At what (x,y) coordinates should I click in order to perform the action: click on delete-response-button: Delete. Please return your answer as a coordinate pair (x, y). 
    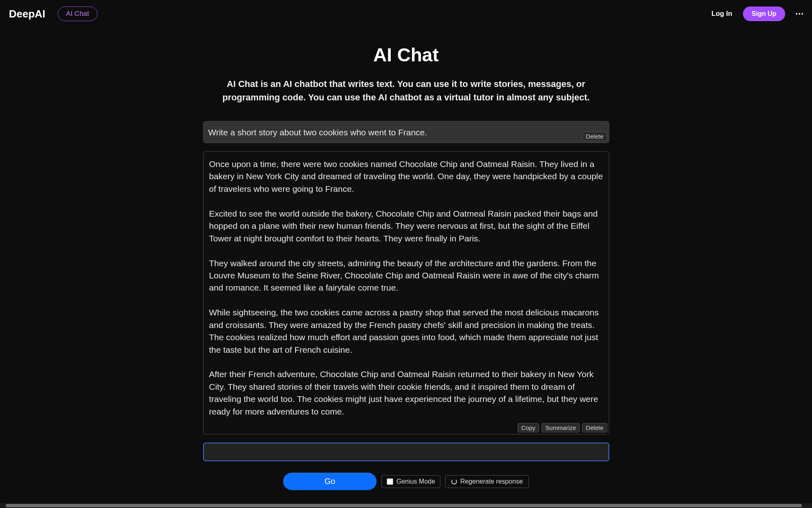
    Looking at the image, I should click on (595, 428).